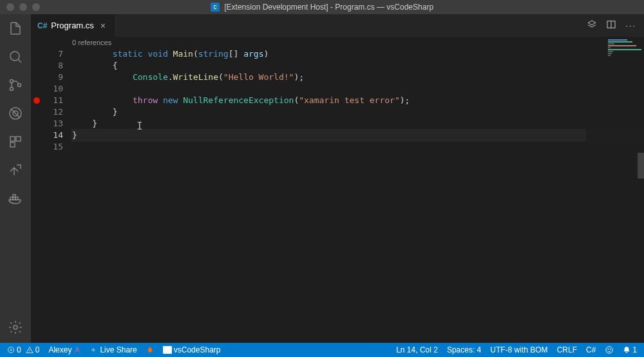 This screenshot has width=644, height=357. I want to click on split-editor-icon, so click(611, 26).